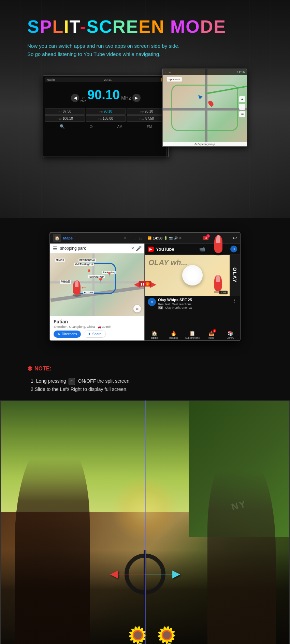  Describe the element at coordinates (202, 249) in the screenshot. I see `youtube-camera-icon: 📹` at that location.